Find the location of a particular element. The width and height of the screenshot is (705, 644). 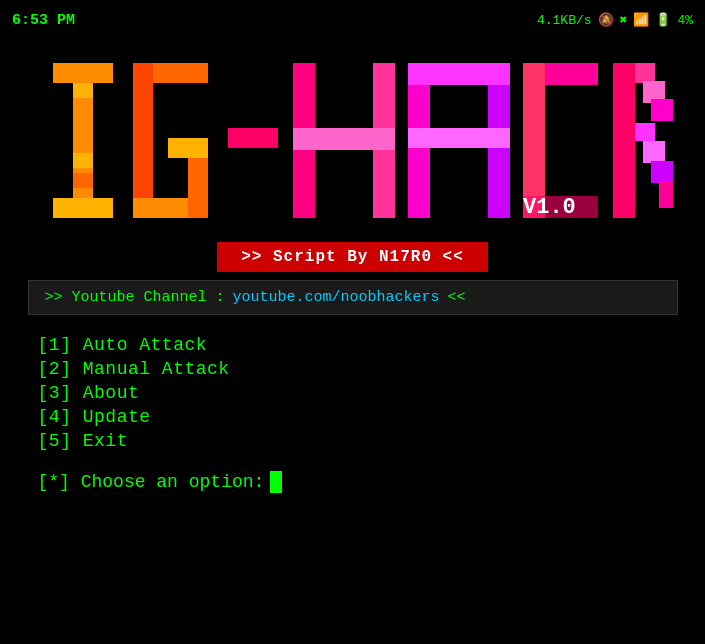

menu-num-5: 5 is located at coordinates (54, 441).